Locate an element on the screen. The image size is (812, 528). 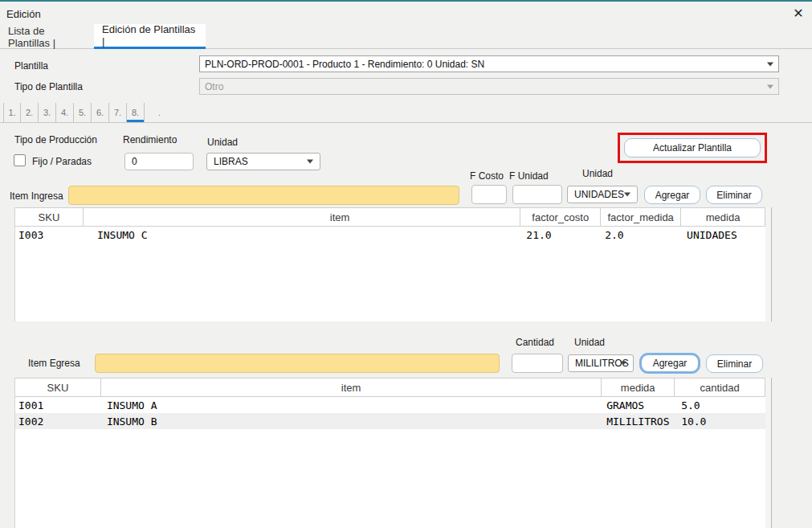
tab-edicion-de-plantillas: Edición de Plantillas | is located at coordinates (149, 37).